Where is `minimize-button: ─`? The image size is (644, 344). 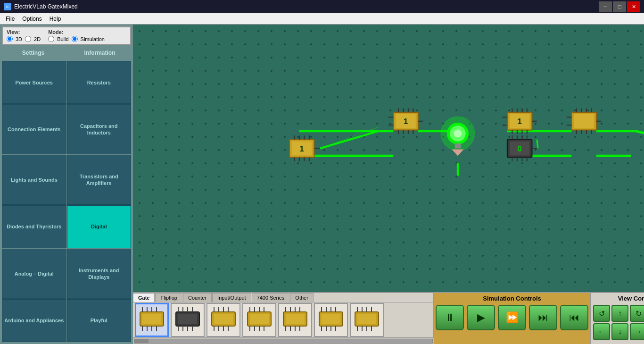 minimize-button: ─ is located at coordinates (605, 7).